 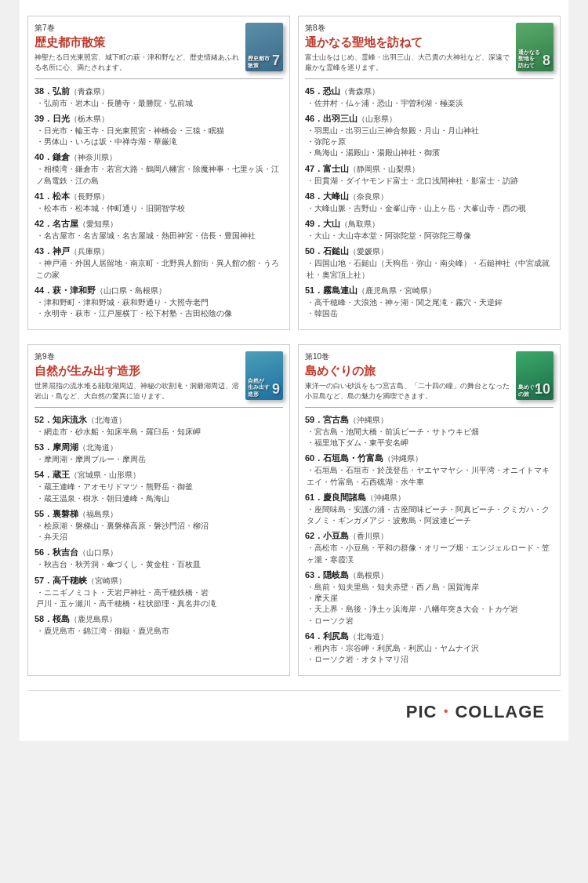 I want to click on entry-52-detail: ・網走市・砂水船・知床半島・羅臼岳・知床岬, so click(x=158, y=432).